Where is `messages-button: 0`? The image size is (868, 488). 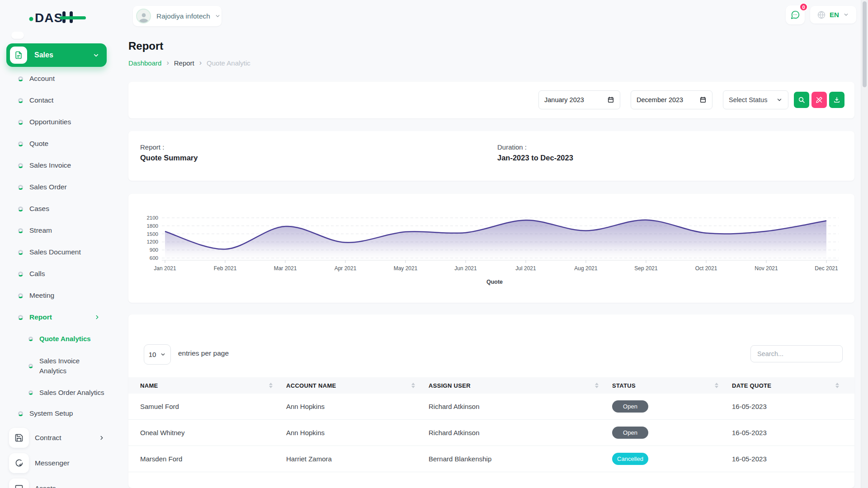 messages-button: 0 is located at coordinates (795, 15).